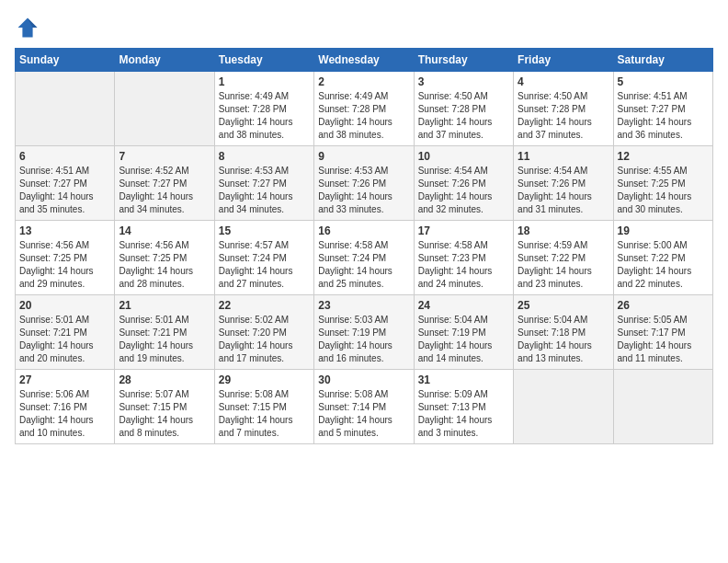 This screenshot has width=728, height=563. I want to click on calendar-cell: 10Sunrise: 4:54 AM Sunset: 7:26 PM Dayli…, so click(463, 184).